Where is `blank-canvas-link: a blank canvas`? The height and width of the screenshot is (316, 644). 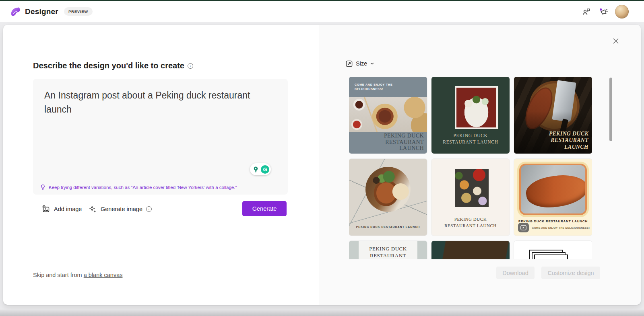 blank-canvas-link: a blank canvas is located at coordinates (103, 275).